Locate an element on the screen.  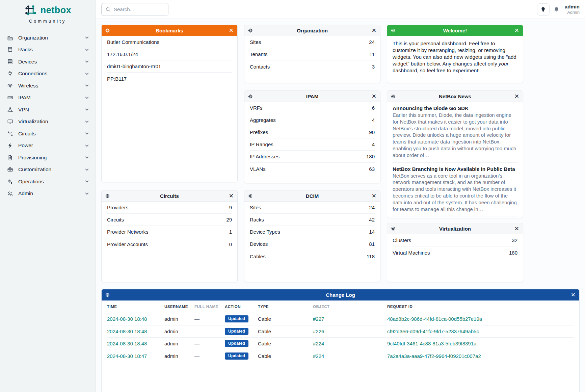
widget-virtualization-header: Virtualization ✕ is located at coordinates (455, 229).